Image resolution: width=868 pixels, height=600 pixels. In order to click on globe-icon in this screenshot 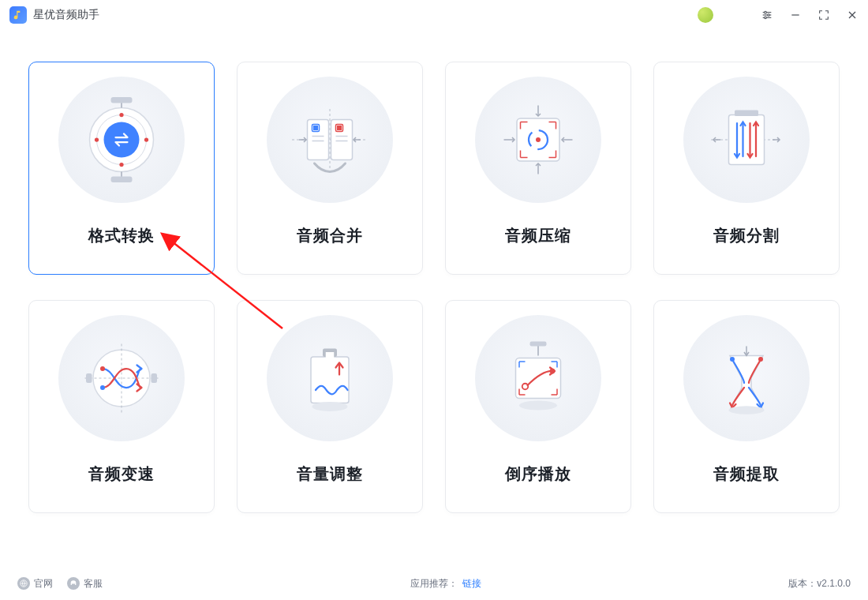, I will do `click(24, 583)`.